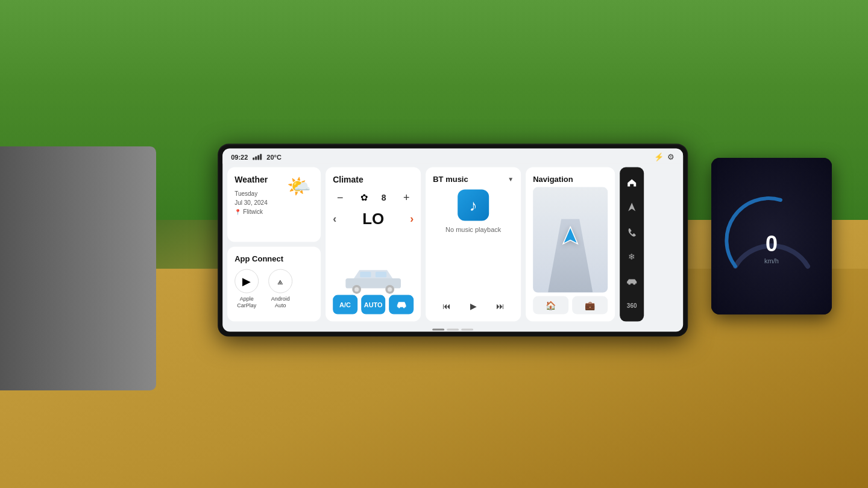 The height and width of the screenshot is (488, 868). What do you see at coordinates (447, 306) in the screenshot?
I see `music-prev-button: ⏮` at bounding box center [447, 306].